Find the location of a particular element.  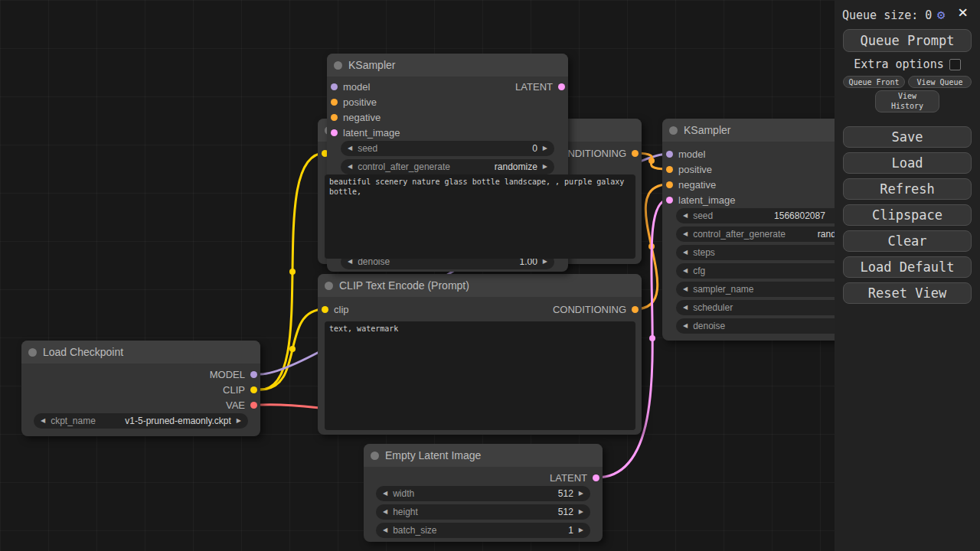

port-label: CONDITIONING is located at coordinates (590, 309).